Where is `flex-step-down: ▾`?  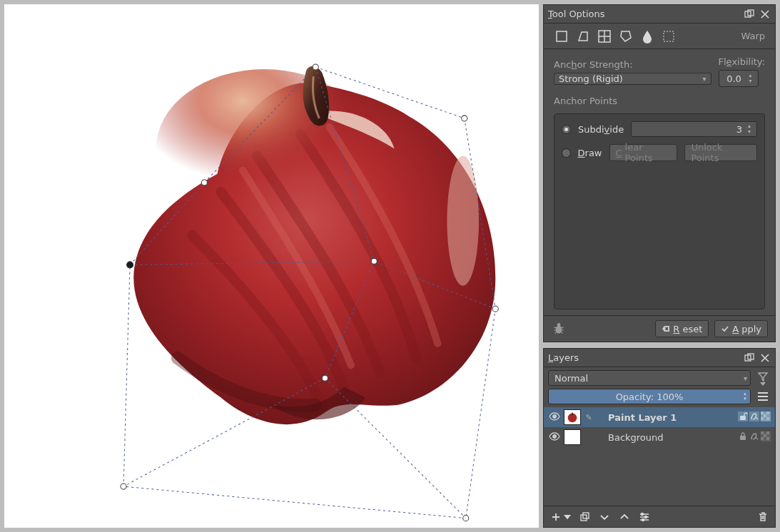 flex-step-down: ▾ is located at coordinates (751, 81).